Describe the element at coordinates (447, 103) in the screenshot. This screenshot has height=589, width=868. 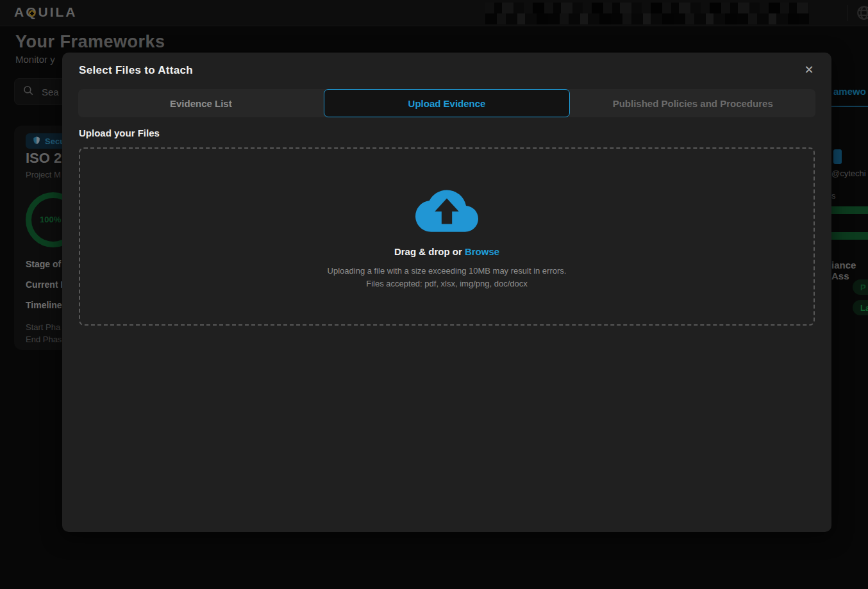
I see `modal-tabbar: Evidence List Upload Evidence Published …` at that location.